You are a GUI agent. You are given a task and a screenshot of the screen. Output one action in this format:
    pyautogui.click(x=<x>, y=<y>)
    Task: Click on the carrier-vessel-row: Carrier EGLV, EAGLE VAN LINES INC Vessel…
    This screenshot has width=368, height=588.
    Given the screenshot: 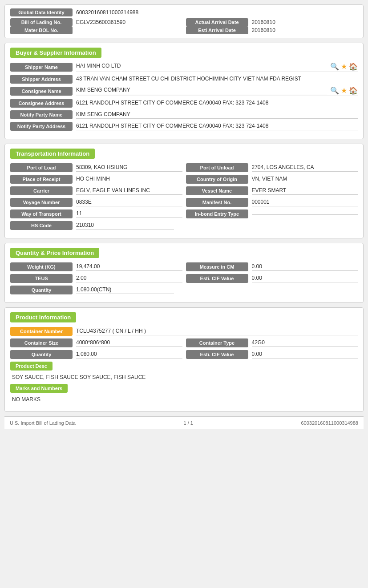 What is the action you would take?
    pyautogui.click(x=184, y=191)
    